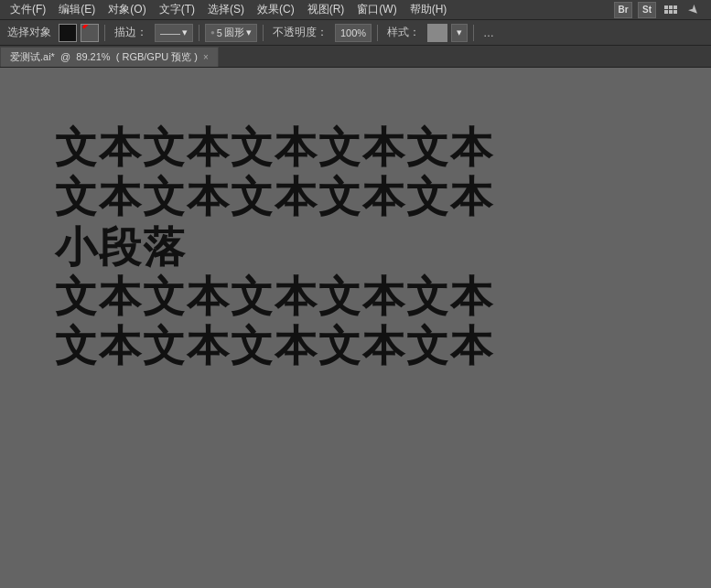 This screenshot has height=588, width=711. What do you see at coordinates (199, 33) in the screenshot?
I see `toolbar-divider2` at bounding box center [199, 33].